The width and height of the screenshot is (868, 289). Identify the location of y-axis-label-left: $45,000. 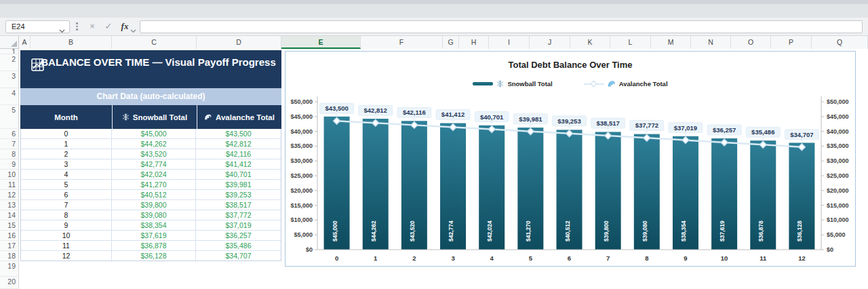
(301, 117).